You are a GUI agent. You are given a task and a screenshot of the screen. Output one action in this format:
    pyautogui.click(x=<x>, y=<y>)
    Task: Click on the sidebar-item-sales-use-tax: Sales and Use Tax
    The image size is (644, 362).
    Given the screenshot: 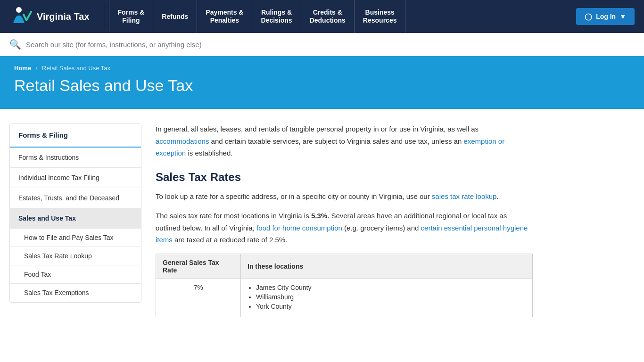 What is the action you would take?
    pyautogui.click(x=75, y=219)
    